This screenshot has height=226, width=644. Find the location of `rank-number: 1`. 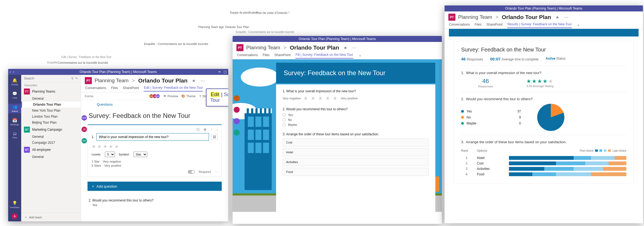

rank-number: 1 is located at coordinates (467, 158).